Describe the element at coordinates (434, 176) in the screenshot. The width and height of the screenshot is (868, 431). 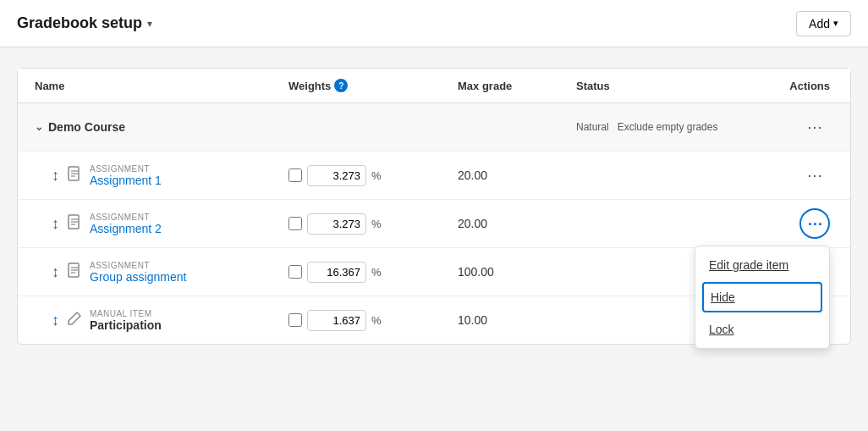
I see `table-row: ↕ ASSIGNMENT Assignment 1 %` at that location.